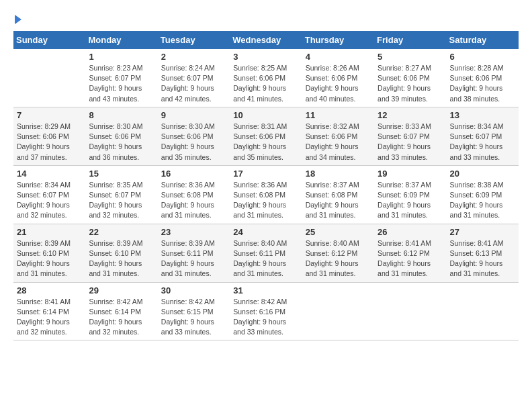  Describe the element at coordinates (121, 173) in the screenshot. I see `day-number: 15` at that location.